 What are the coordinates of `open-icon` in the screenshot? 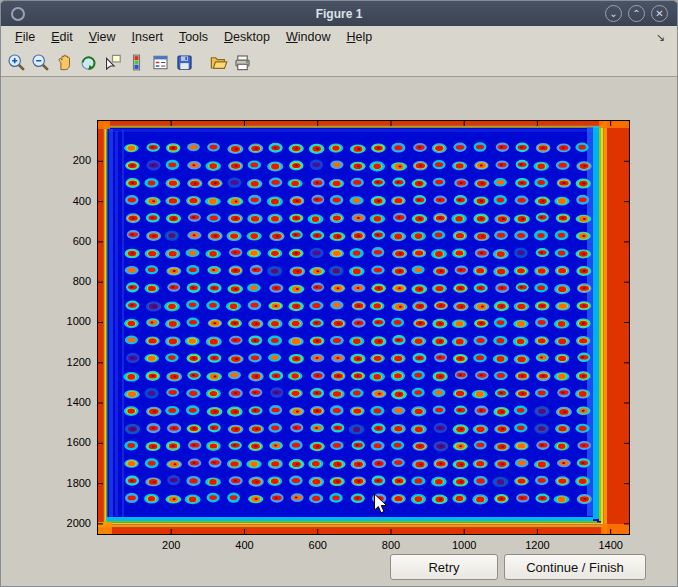 It's located at (218, 62).